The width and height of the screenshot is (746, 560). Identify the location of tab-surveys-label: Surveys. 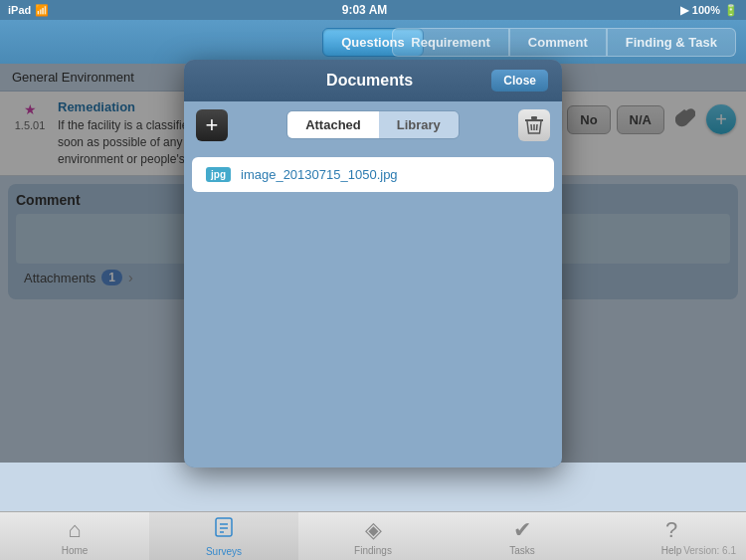
(224, 551).